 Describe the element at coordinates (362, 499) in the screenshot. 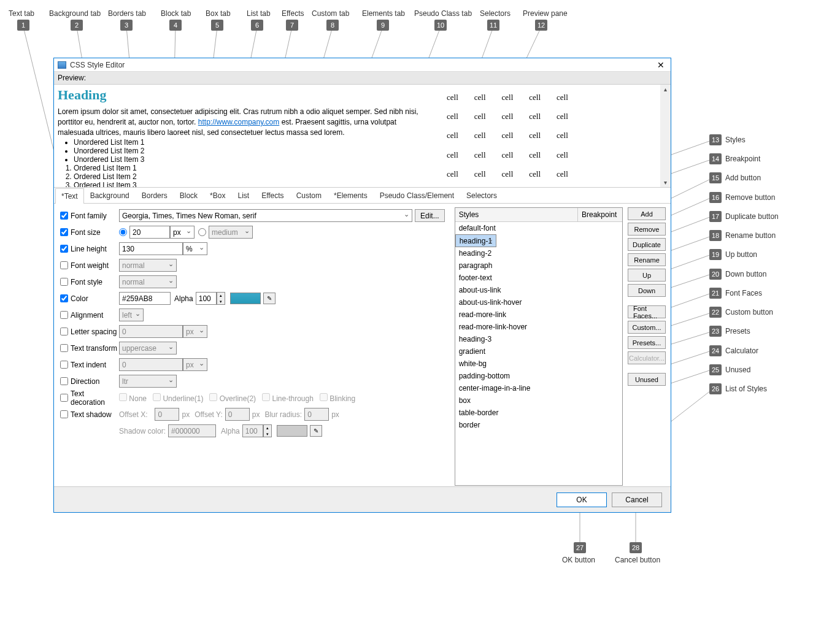

I see `dialog-footer: OK Cancel` at that location.